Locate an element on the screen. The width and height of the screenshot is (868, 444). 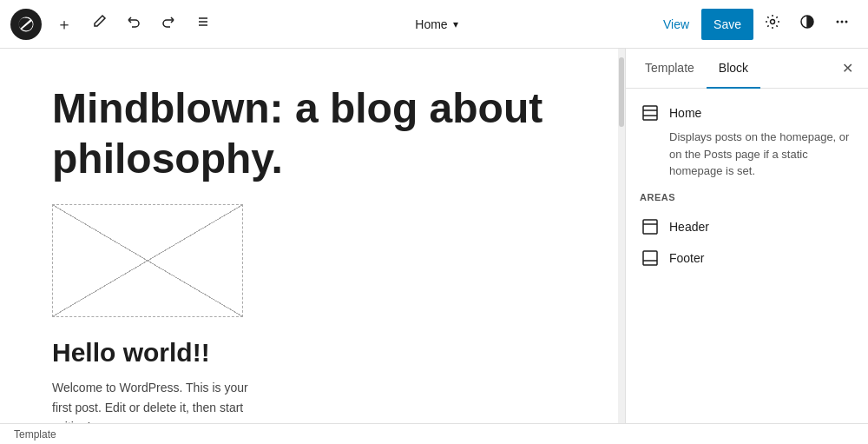
areas-label: AREAS is located at coordinates (746, 197).